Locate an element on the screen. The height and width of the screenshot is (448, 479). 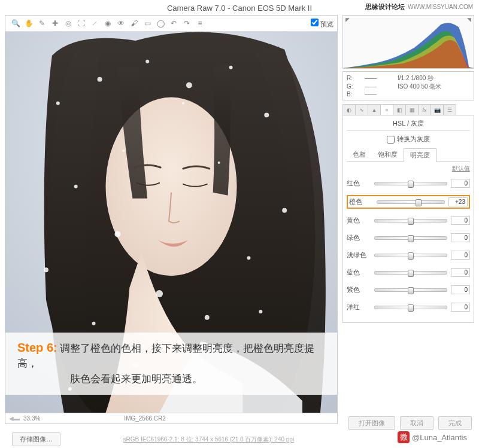
zoom-icon: 🔍 is located at coordinates (16, 23).